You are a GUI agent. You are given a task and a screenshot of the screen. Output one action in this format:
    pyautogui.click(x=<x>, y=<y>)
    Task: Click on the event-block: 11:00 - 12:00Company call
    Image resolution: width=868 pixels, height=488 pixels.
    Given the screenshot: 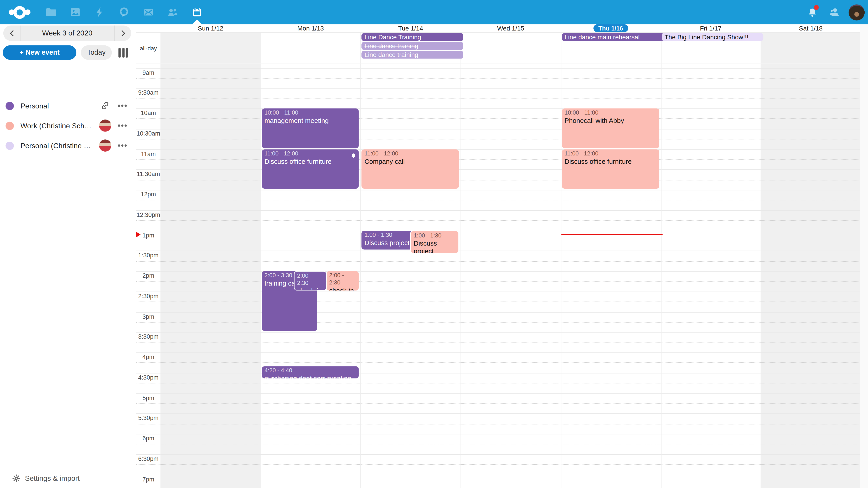 What is the action you would take?
    pyautogui.click(x=410, y=169)
    